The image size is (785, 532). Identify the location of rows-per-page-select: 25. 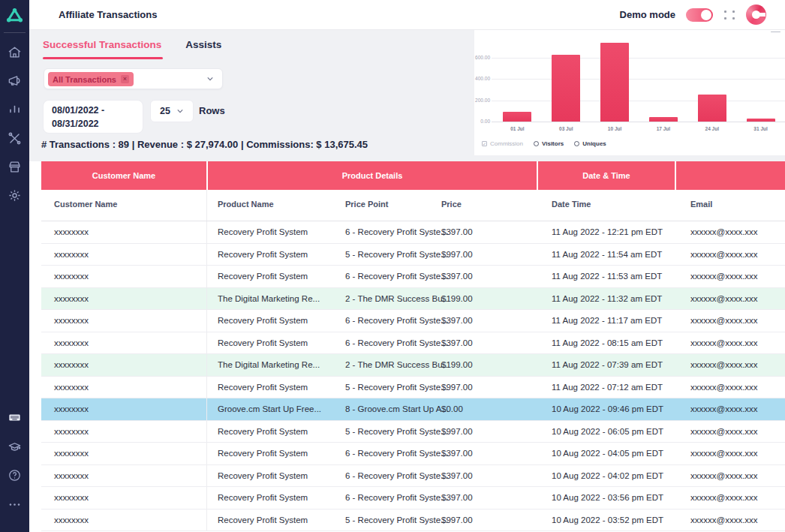
(172, 111).